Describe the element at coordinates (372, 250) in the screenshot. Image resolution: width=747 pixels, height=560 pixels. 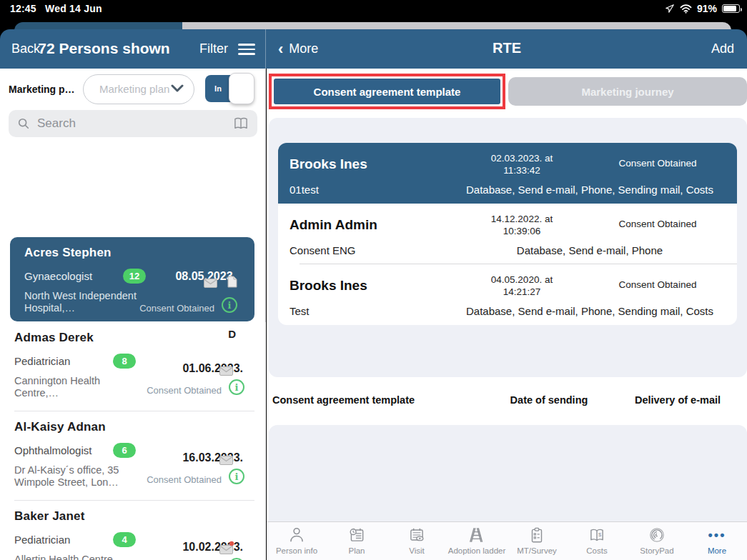
I see `record-template: Consent ENG` at that location.